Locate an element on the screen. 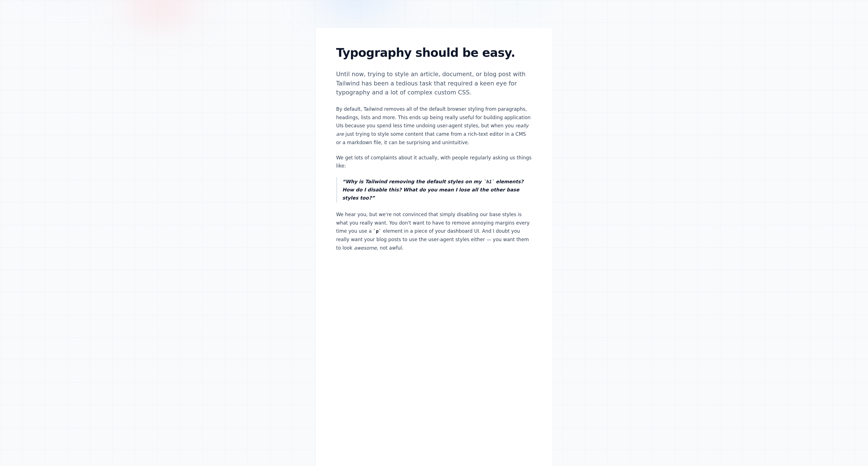 The image size is (868, 466). paragraph-text: By default, Tailwind removes all of the … is located at coordinates (433, 118).